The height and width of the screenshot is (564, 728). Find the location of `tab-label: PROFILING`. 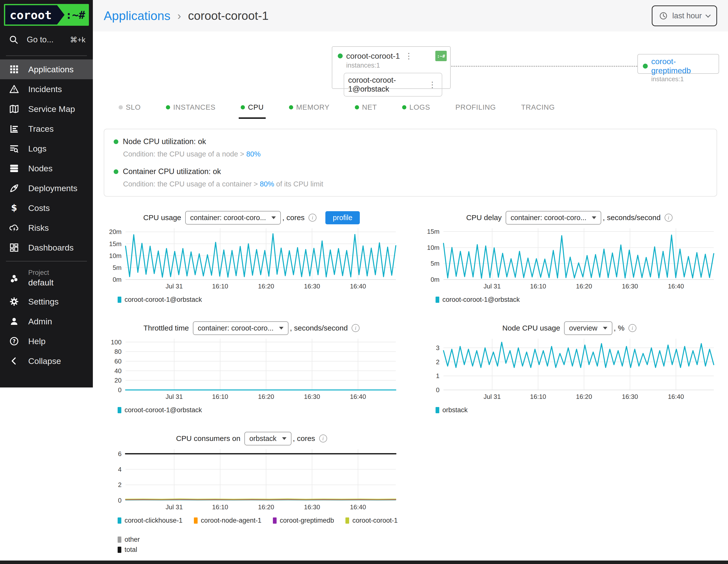

tab-label: PROFILING is located at coordinates (476, 107).